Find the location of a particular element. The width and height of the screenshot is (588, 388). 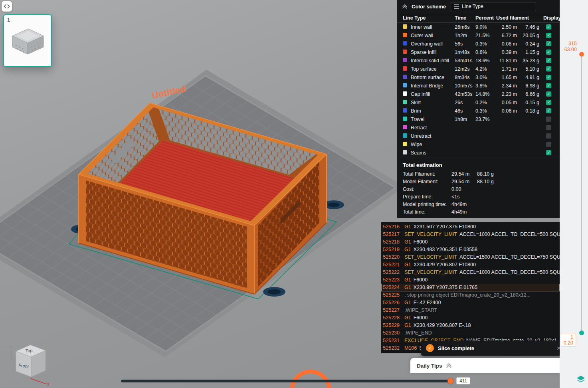

line-type-used-weight: 0.24 g is located at coordinates (531, 44).